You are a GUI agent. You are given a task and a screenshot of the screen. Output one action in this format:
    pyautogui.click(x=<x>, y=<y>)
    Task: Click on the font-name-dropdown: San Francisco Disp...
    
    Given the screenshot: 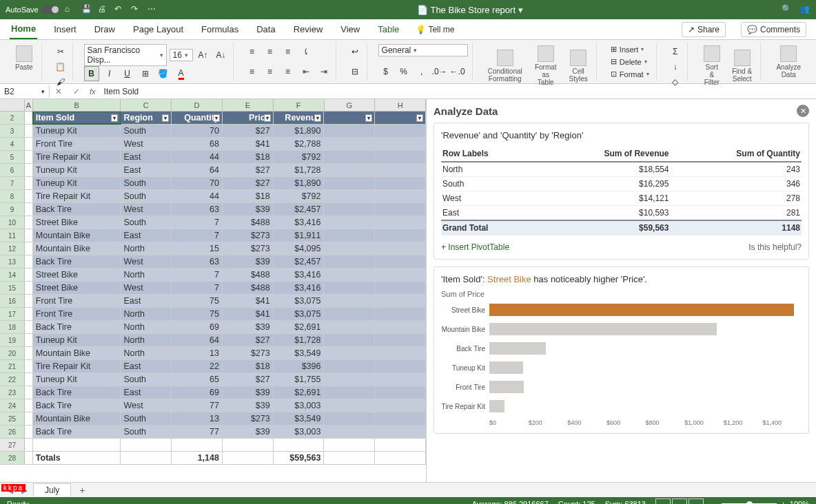 What is the action you would take?
    pyautogui.click(x=125, y=55)
    